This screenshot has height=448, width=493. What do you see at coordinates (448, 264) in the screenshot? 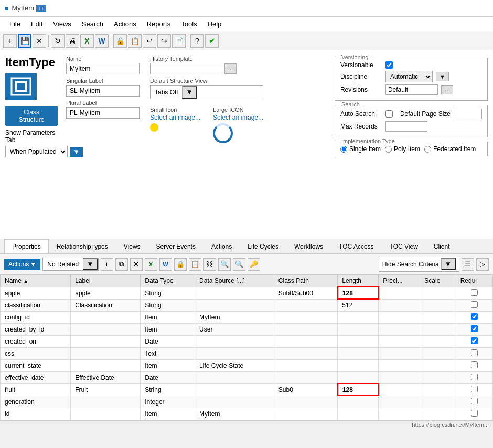
I see `hide-search-arrow: ▼` at bounding box center [448, 264].